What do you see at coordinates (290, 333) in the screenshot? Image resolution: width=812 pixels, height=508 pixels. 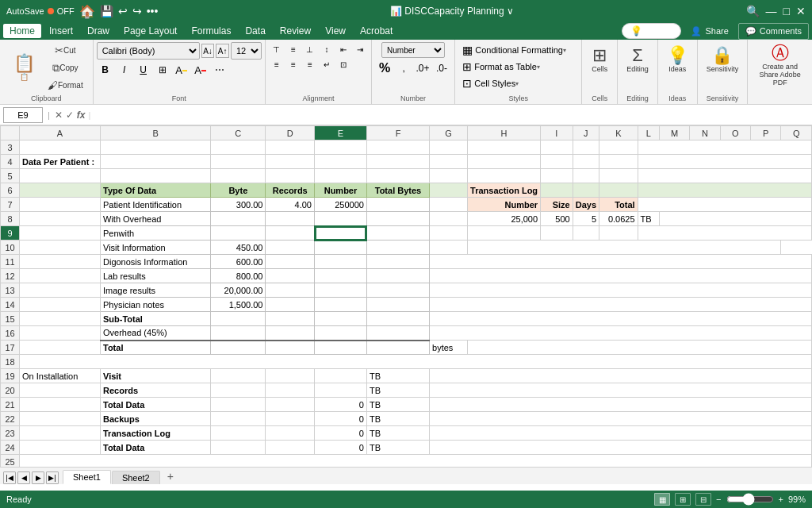 I see `cell-d16` at bounding box center [290, 333].